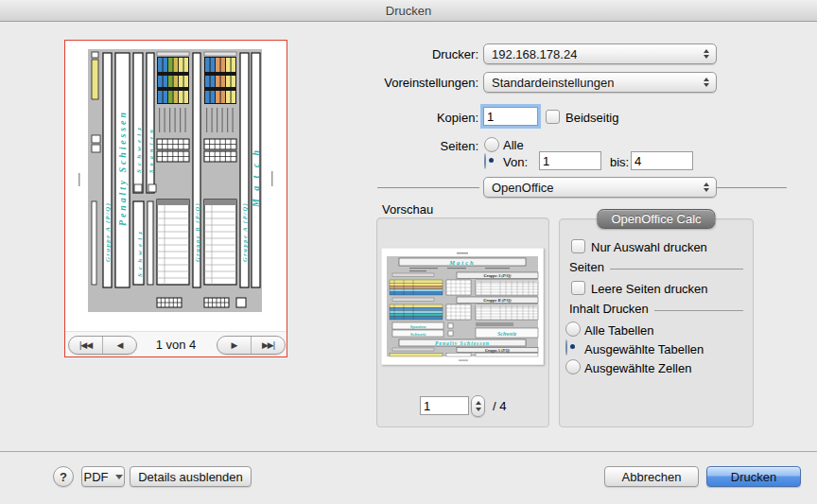 This screenshot has width=817, height=504. I want to click on first-page-icon: |◀◀, so click(85, 345).